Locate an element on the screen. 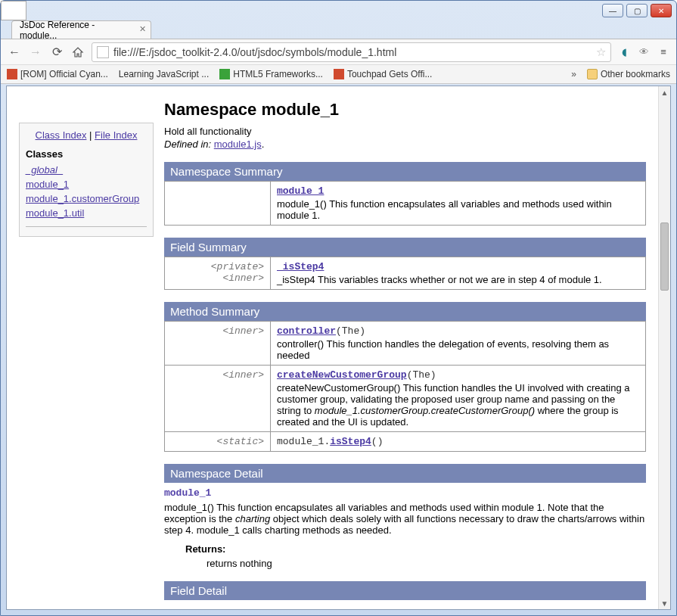  row-desc: controller() This function handles the d… is located at coordinates (458, 350).